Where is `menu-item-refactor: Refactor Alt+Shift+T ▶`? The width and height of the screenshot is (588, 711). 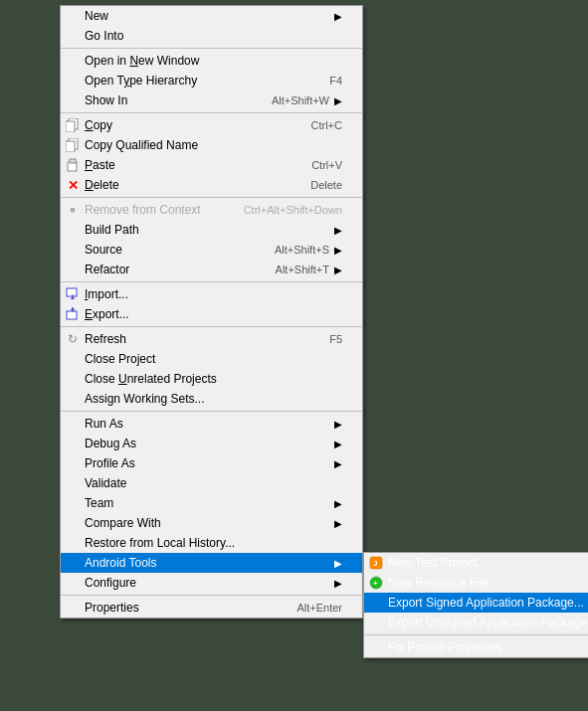 menu-item-refactor: Refactor Alt+Shift+T ▶ is located at coordinates (211, 269).